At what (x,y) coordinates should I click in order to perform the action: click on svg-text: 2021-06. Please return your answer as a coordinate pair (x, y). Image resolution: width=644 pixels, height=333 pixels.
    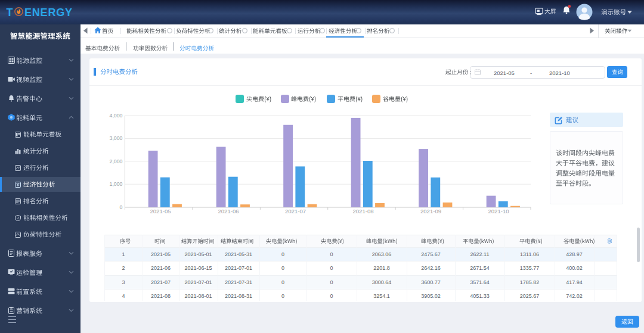
    Looking at the image, I should click on (228, 211).